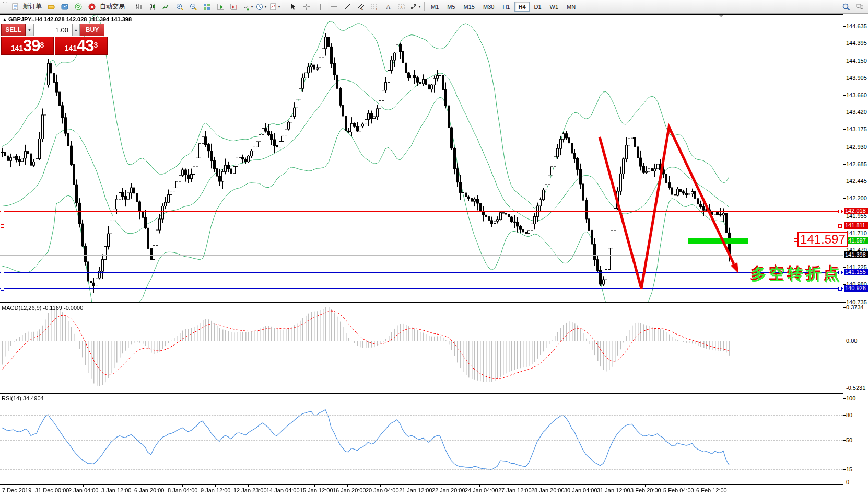 This screenshot has height=495, width=868. Describe the element at coordinates (856, 289) in the screenshot. I see `price-badge-140.926: 140.926` at that location.